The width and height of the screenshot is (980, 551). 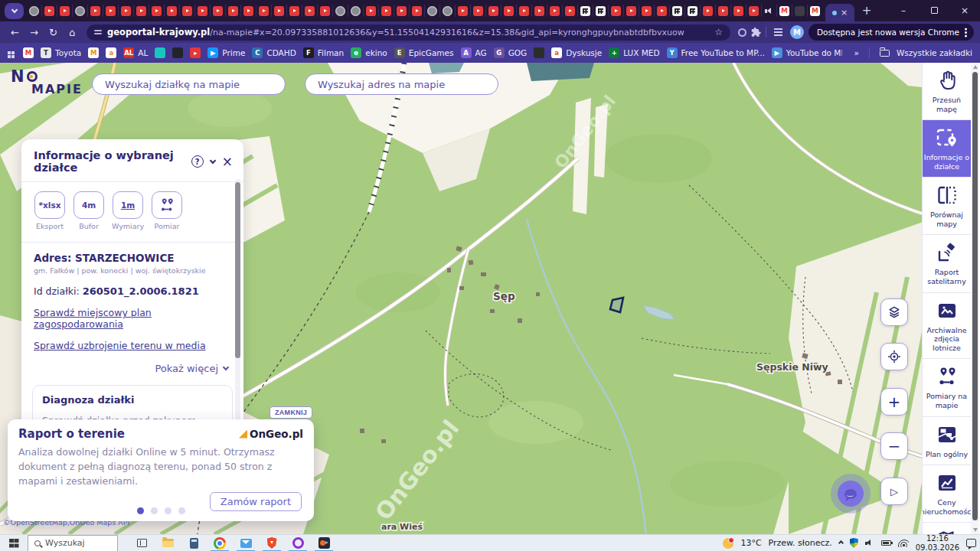 I want to click on task-view-button, so click(x=142, y=543).